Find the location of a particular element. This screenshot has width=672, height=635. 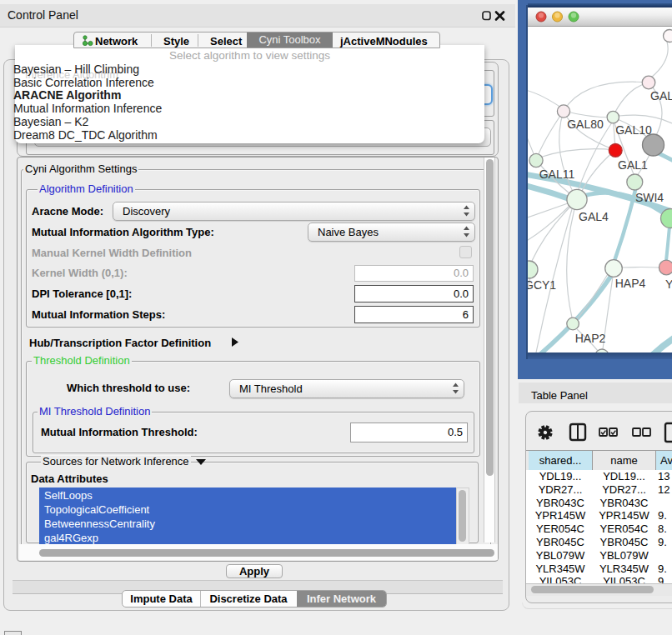

svg-text: HAP4 is located at coordinates (630, 283).